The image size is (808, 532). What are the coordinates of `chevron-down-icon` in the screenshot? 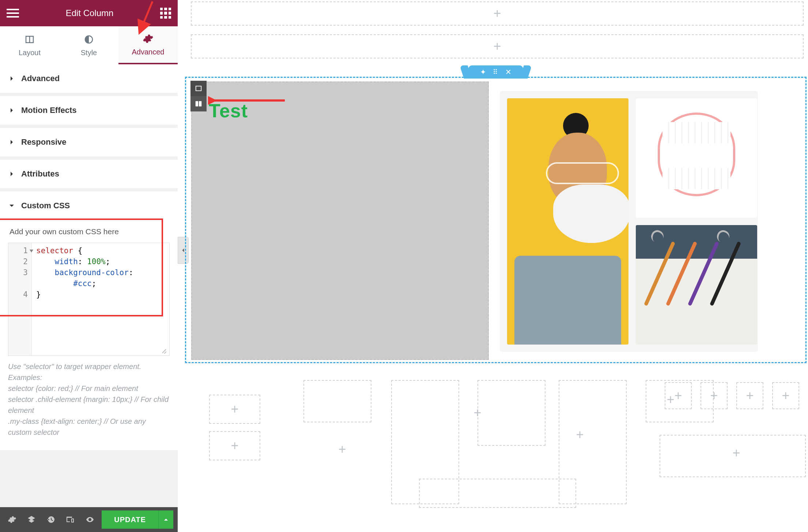 It's located at (12, 206).